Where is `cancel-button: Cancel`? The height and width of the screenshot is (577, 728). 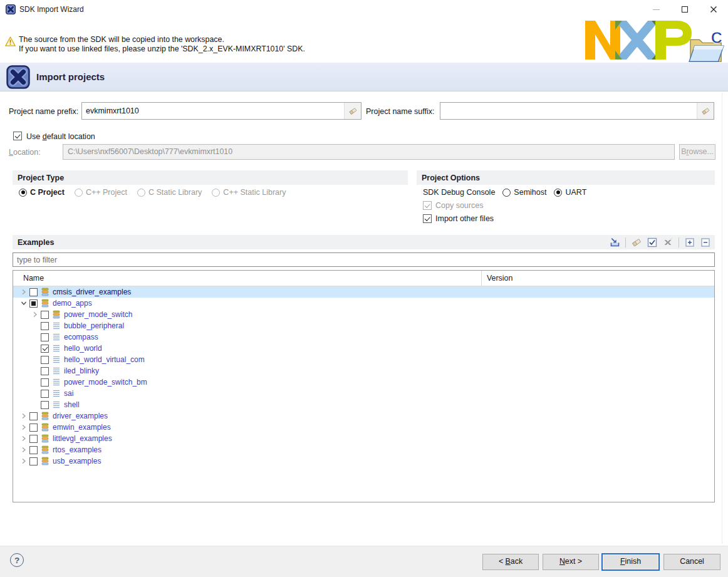
cancel-button: Cancel is located at coordinates (692, 562).